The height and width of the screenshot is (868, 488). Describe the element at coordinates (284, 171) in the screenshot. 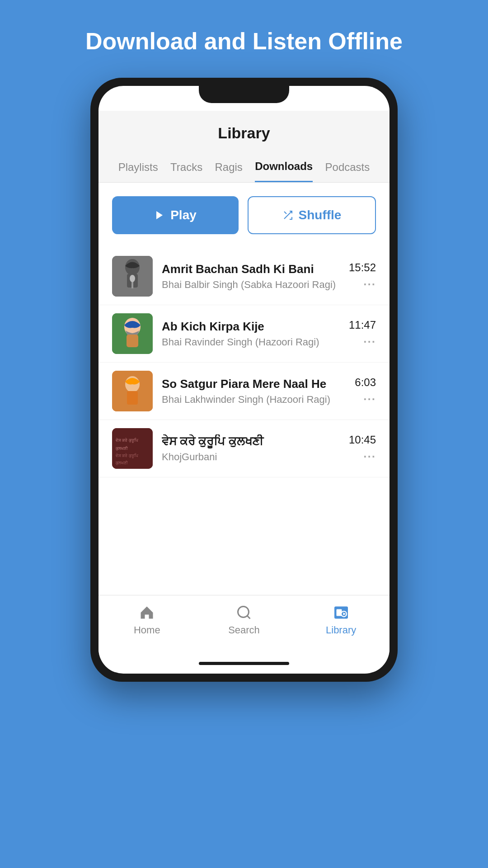

I see `tab-downloads: Downloads` at that location.